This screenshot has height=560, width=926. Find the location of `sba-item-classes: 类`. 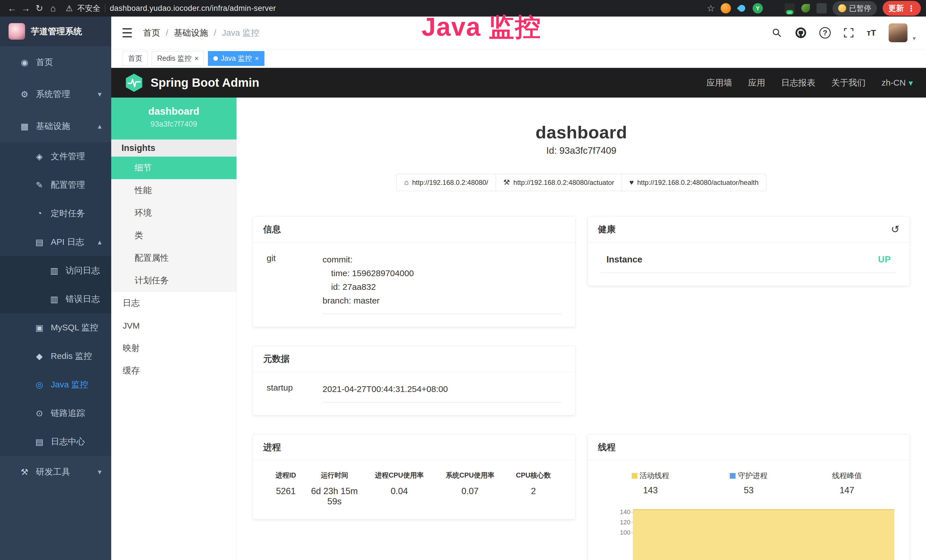

sba-item-classes: 类 is located at coordinates (174, 236).